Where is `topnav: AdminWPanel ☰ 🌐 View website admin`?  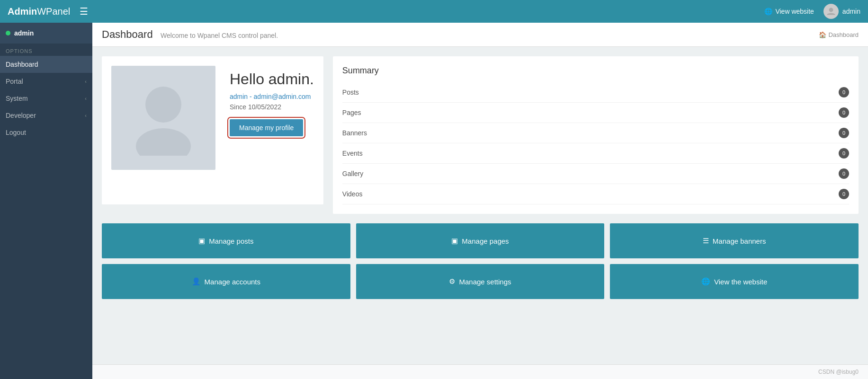 topnav: AdminWPanel ☰ 🌐 View website admin is located at coordinates (434, 11).